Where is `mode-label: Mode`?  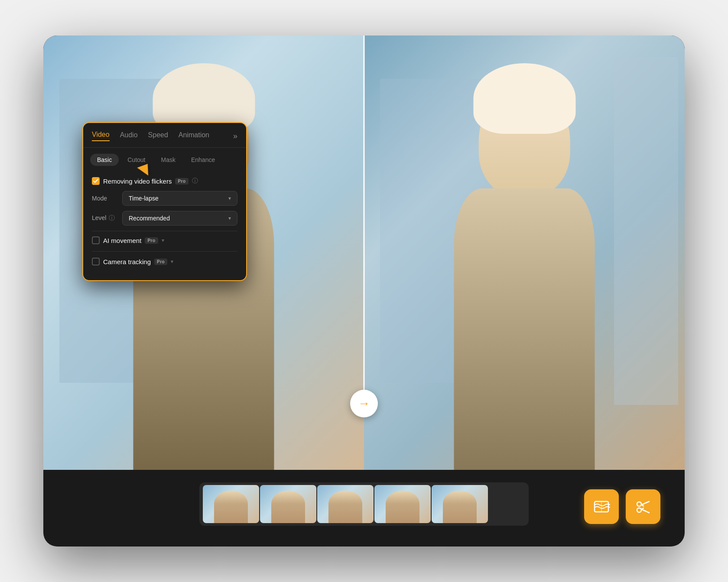
mode-label: Mode is located at coordinates (105, 198).